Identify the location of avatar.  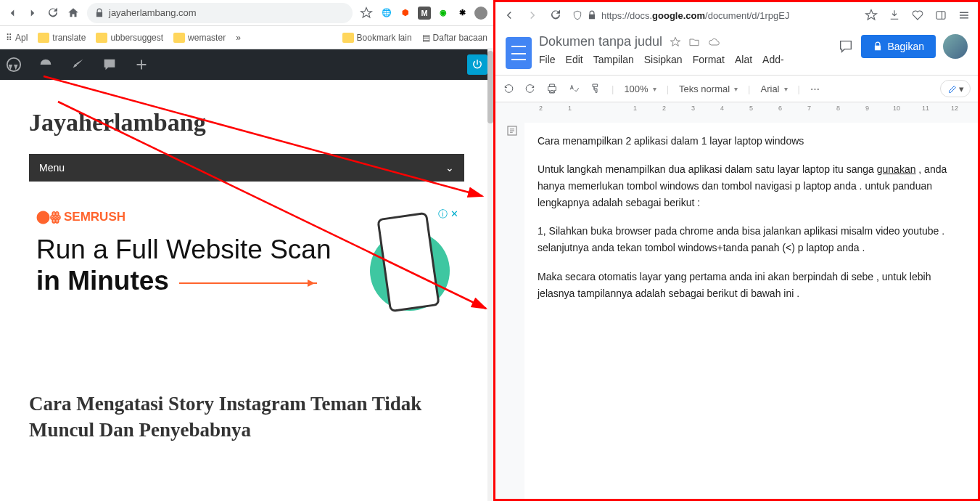
(955, 46).